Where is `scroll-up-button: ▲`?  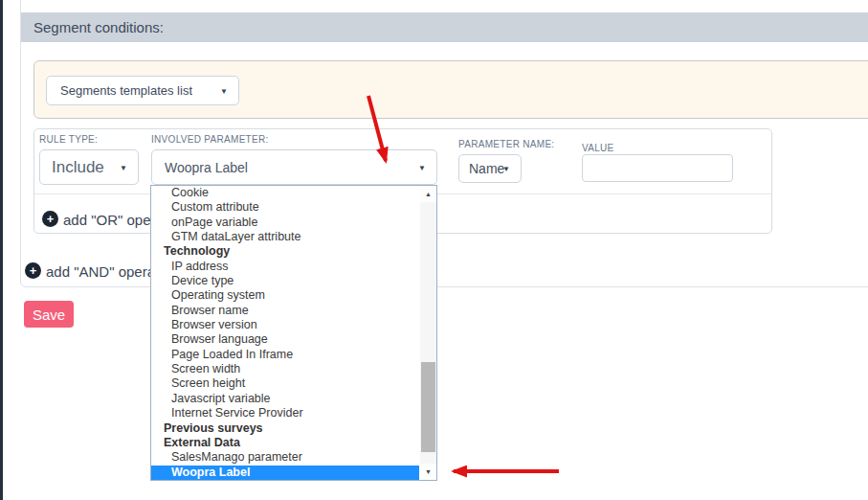 scroll-up-button: ▲ is located at coordinates (429, 193).